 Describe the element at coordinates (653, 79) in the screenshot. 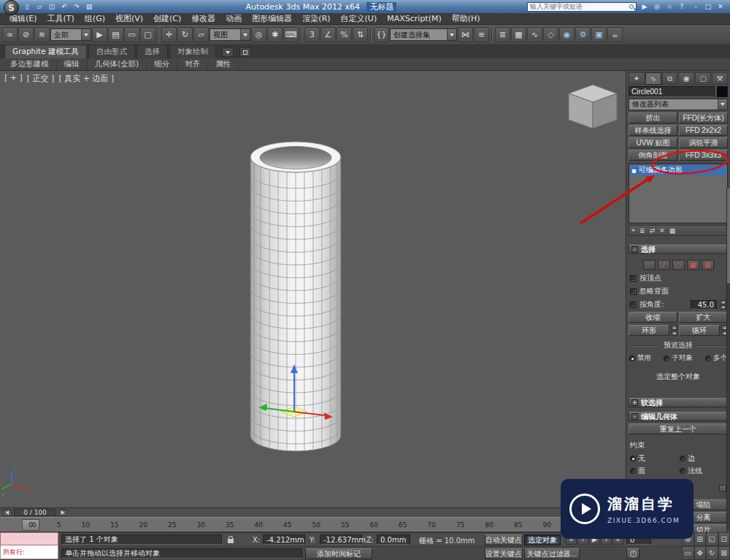

I see `tab-modify: ∿` at that location.